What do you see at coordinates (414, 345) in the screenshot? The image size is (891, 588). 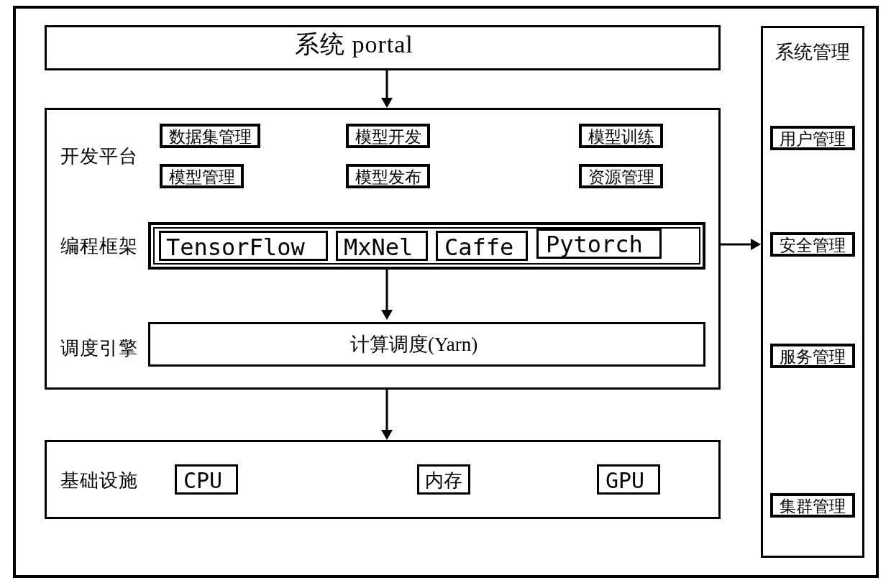 I see `yarn-label: 计算调度(Yarn)` at bounding box center [414, 345].